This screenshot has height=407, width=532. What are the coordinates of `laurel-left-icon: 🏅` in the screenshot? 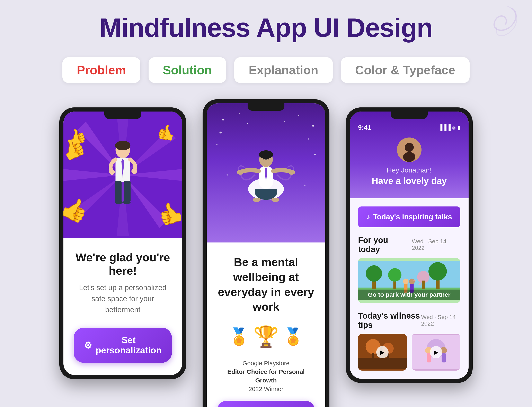 It's located at (239, 337).